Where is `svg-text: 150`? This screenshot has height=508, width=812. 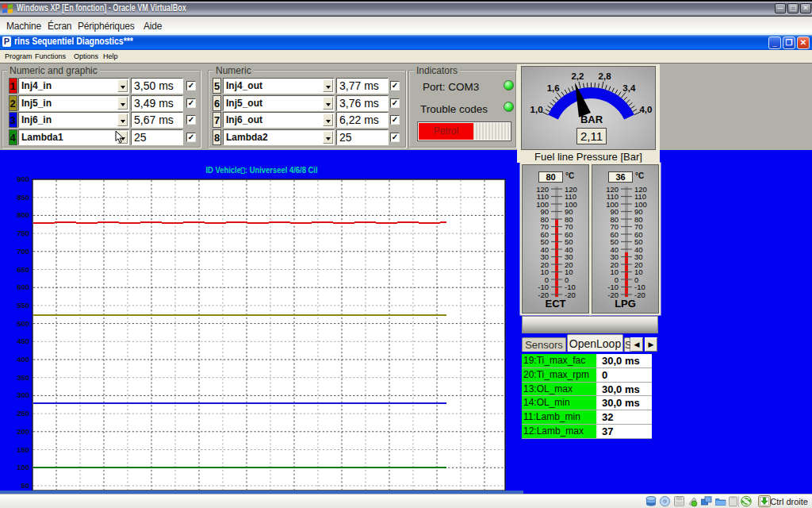 svg-text: 150 is located at coordinates (23, 449).